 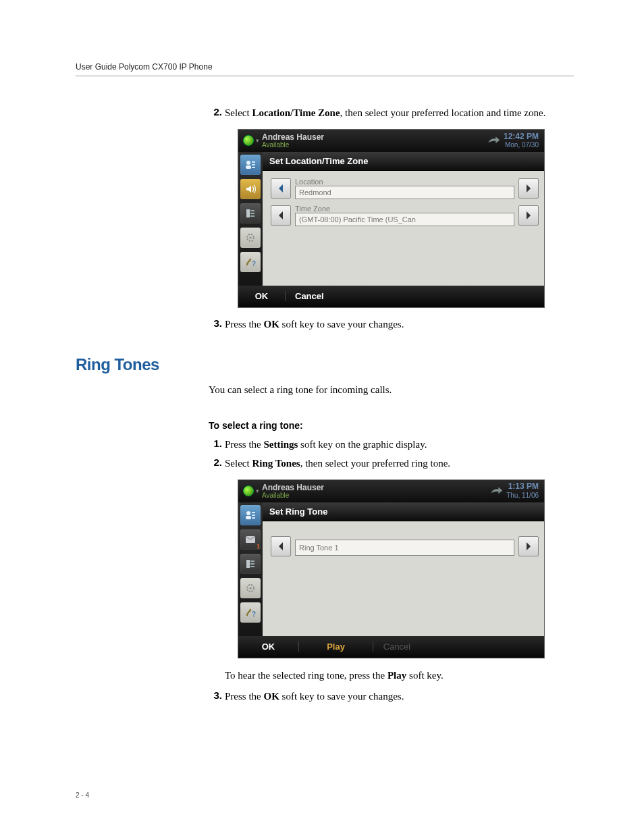 What do you see at coordinates (397, 675) in the screenshot?
I see `bold: Play` at bounding box center [397, 675].